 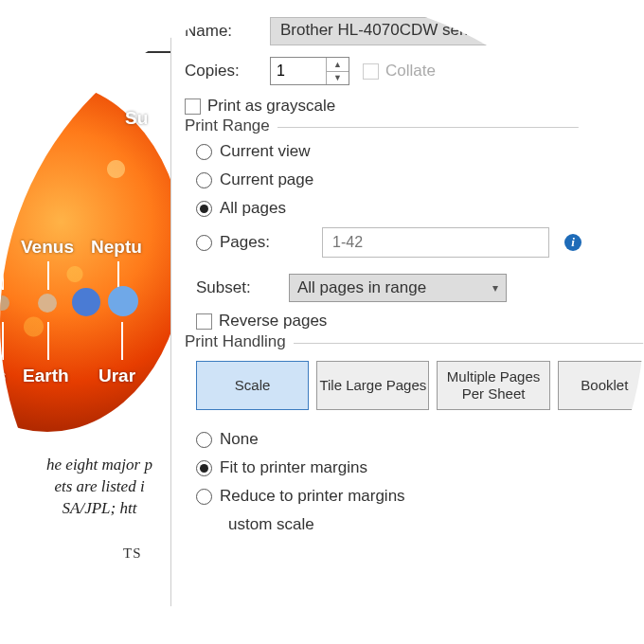 I want to click on mercury-label-partial: y, so click(x=4, y=247).